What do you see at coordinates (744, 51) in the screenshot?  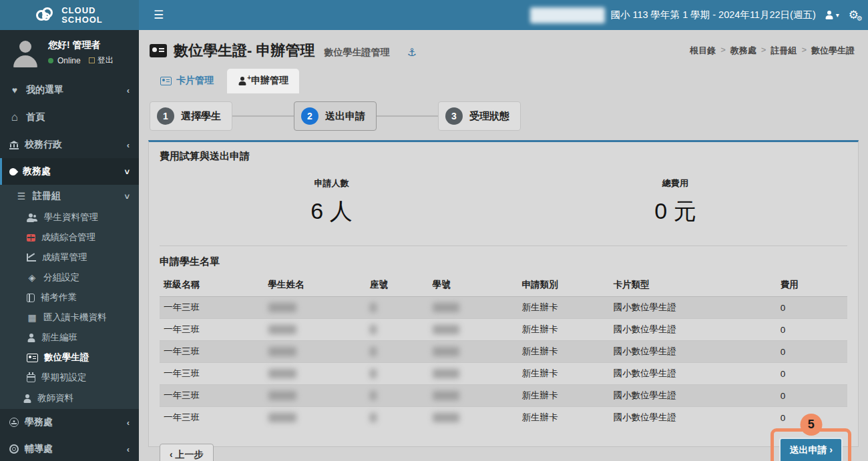 I see `breadcrumb-academic: 教務處` at bounding box center [744, 51].